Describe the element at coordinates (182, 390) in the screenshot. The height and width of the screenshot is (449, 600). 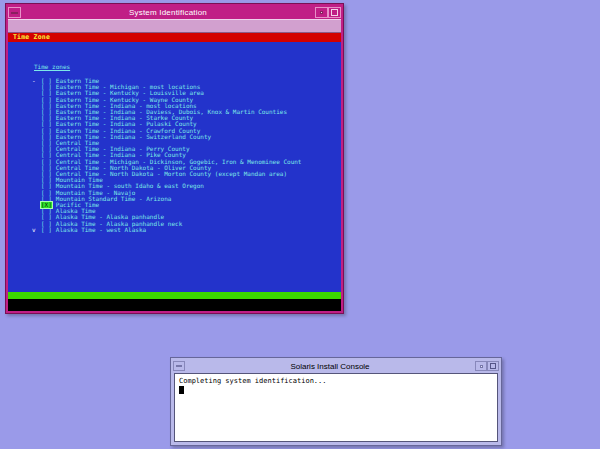
I see `text-cursor` at that location.